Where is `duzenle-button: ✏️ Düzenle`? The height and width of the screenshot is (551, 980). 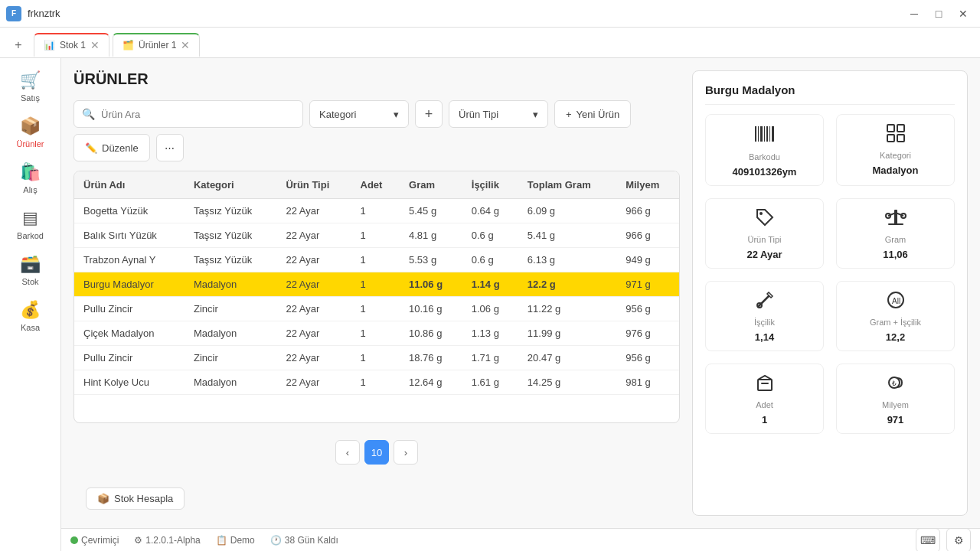
duzenle-button: ✏️ Düzenle is located at coordinates (112, 148).